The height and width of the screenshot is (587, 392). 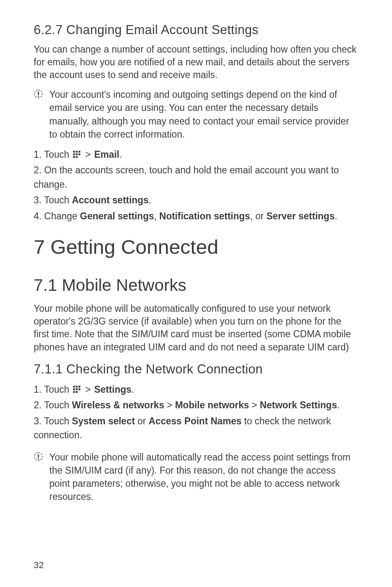 What do you see at coordinates (205, 216) in the screenshot?
I see `step-bold: Notification settings` at bounding box center [205, 216].